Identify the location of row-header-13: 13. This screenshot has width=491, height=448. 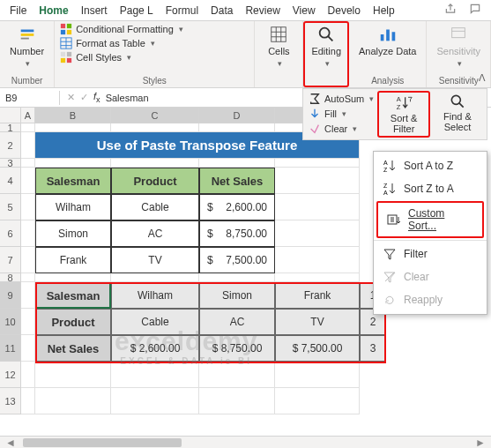
(11, 401).